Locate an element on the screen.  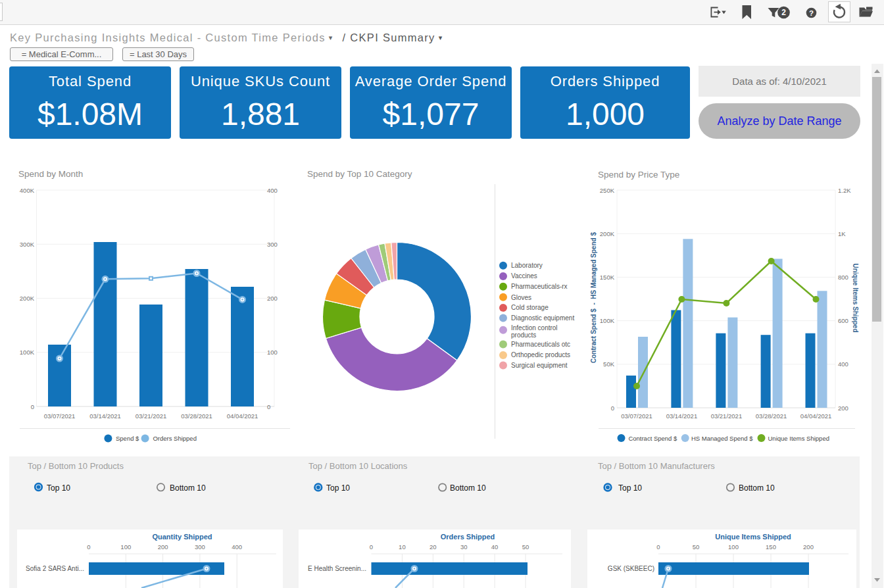
svg-text:Contract Spend $ - HS Manage: Contract Spend $ - HS Managed Spend $ is located at coordinates (593, 297).